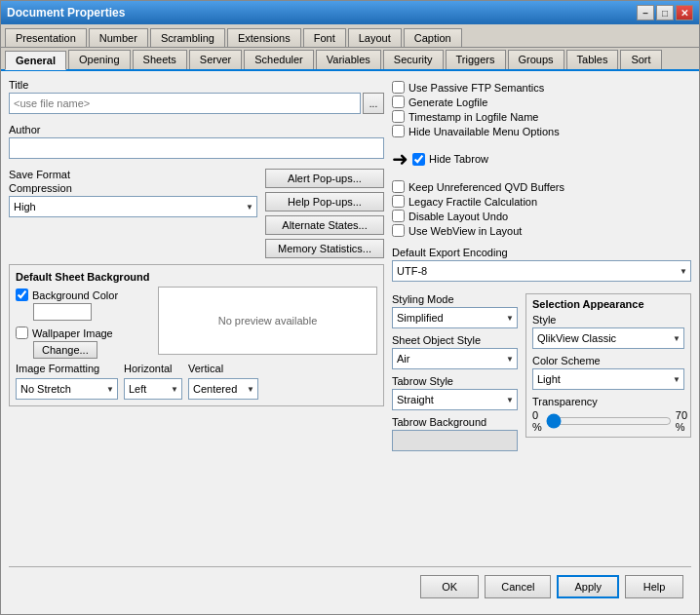 This screenshot has height=615, width=700. Describe the element at coordinates (185, 103) in the screenshot. I see `title-input` at that location.